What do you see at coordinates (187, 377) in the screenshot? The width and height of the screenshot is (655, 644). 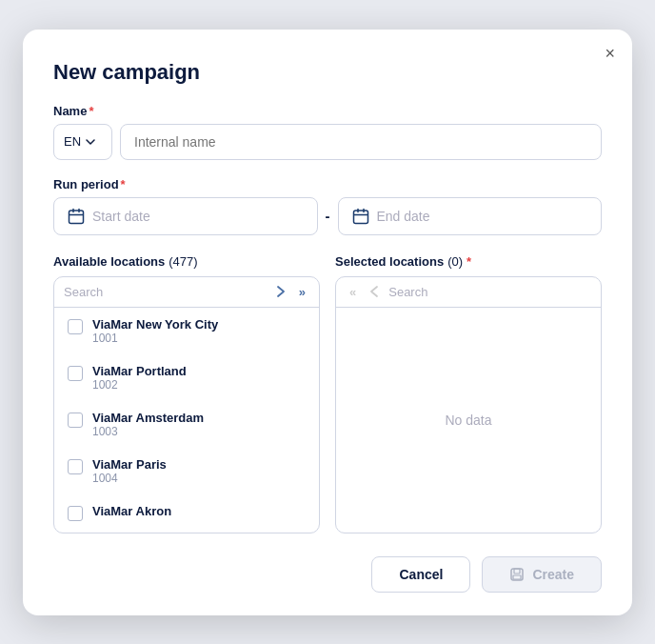 I see `list-item: ViaMar Portland 1002` at bounding box center [187, 377].